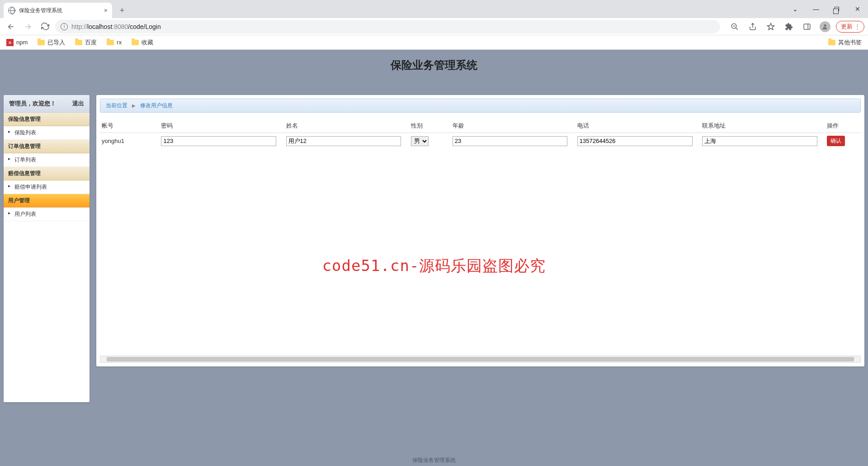 Image resolution: width=868 pixels, height=466 pixels. What do you see at coordinates (344, 141) in the screenshot?
I see `name-input` at bounding box center [344, 141].